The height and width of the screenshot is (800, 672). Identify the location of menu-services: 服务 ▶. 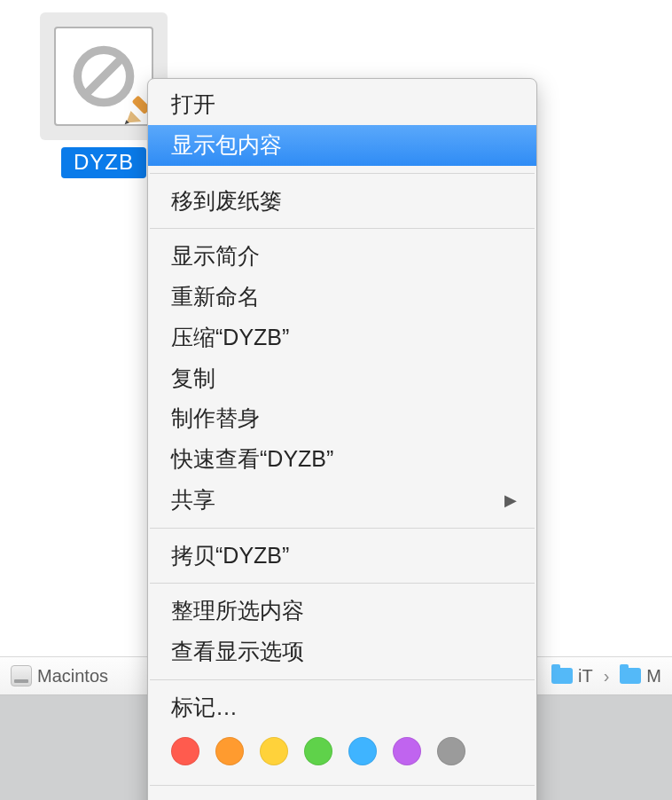
(342, 796).